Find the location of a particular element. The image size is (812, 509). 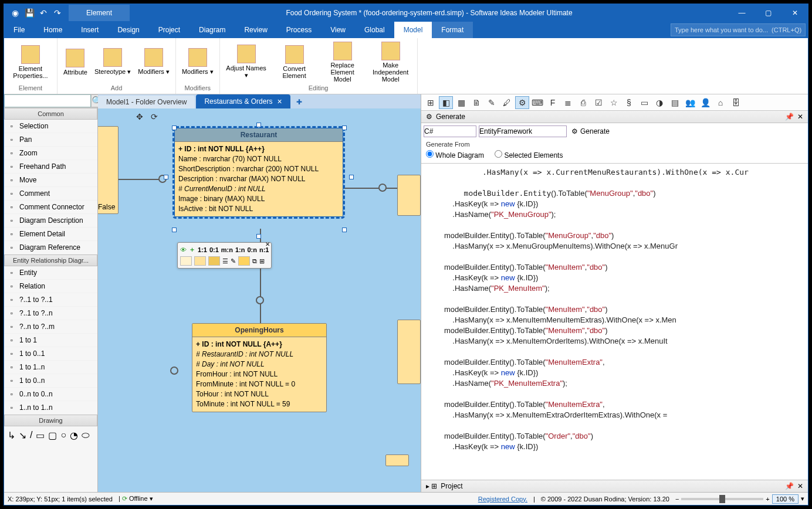

menu-file: File is located at coordinates (19, 30).